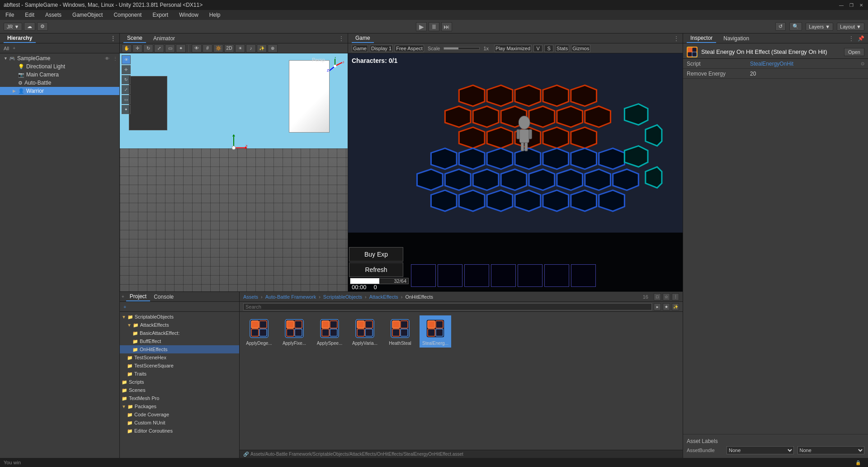  I want to click on scene-cross-tool: ✛, so click(126, 70).